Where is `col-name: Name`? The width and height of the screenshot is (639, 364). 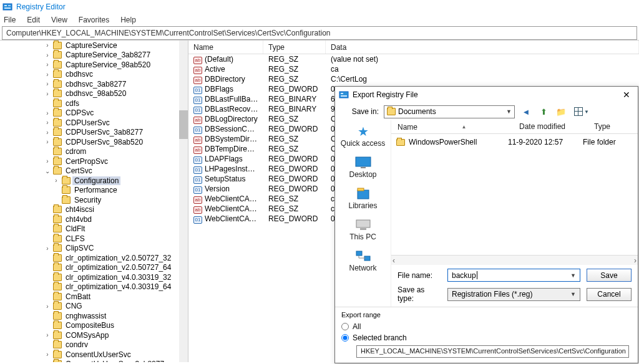
col-name: Name is located at coordinates (226, 47).